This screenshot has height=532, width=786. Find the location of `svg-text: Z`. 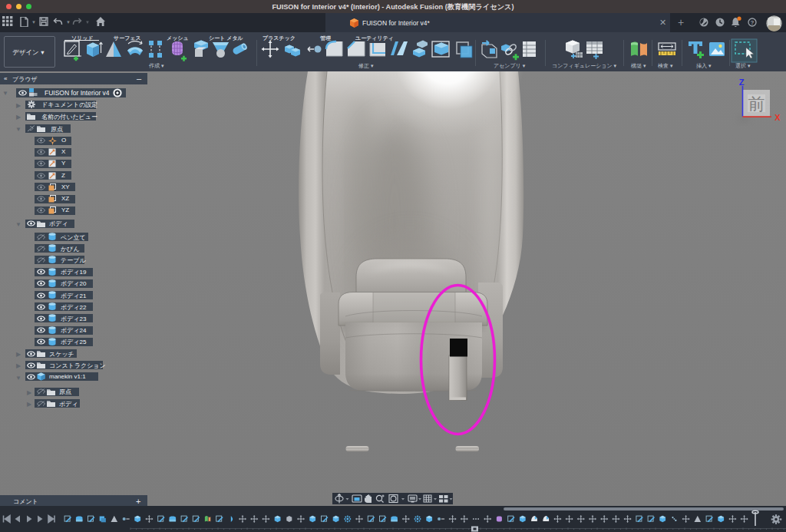

svg-text: Z is located at coordinates (741, 82).